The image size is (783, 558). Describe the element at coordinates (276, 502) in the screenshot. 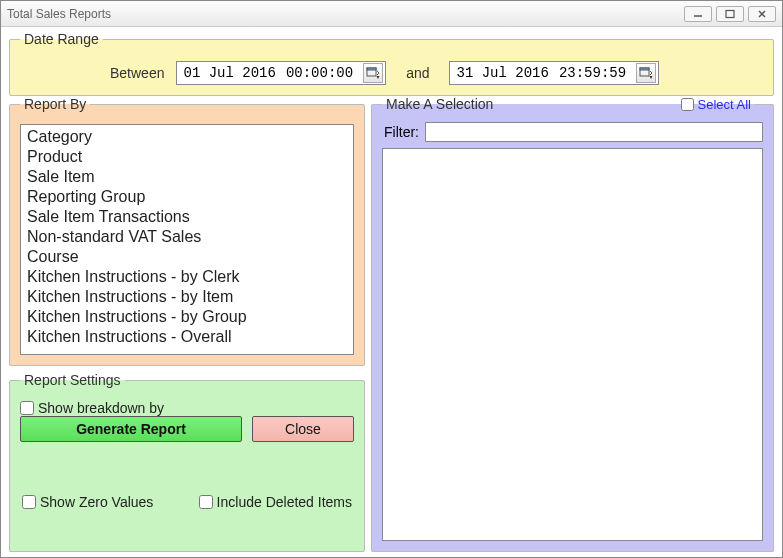

I see `include-deleted-checkbox: Include Deleted Items` at that location.